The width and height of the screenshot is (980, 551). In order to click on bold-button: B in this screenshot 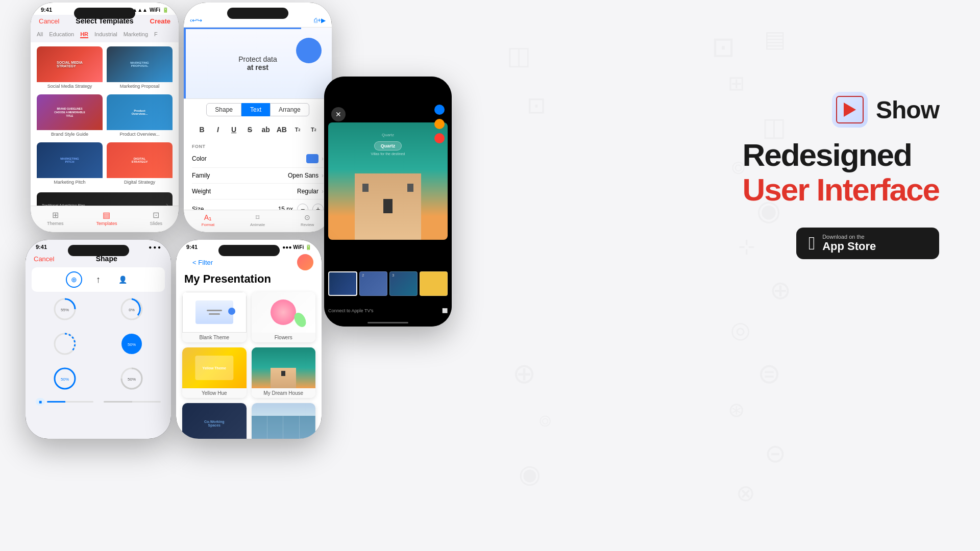, I will do `click(202, 130)`.